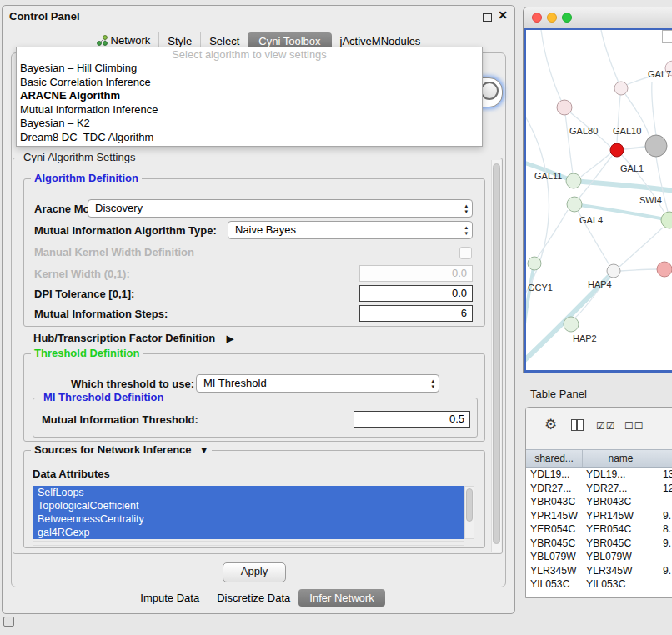  I want to click on mi-threshold-group-title: MI Threshold Definition, so click(103, 397).